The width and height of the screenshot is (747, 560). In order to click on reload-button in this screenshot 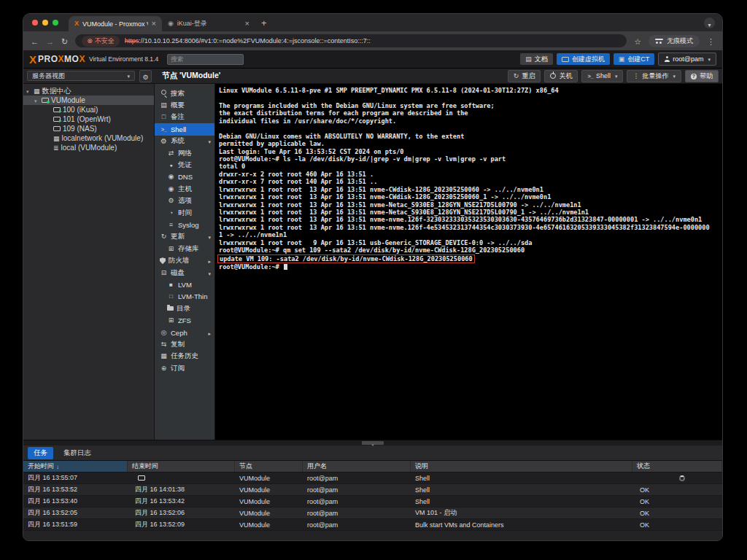, I will do `click(64, 41)`.